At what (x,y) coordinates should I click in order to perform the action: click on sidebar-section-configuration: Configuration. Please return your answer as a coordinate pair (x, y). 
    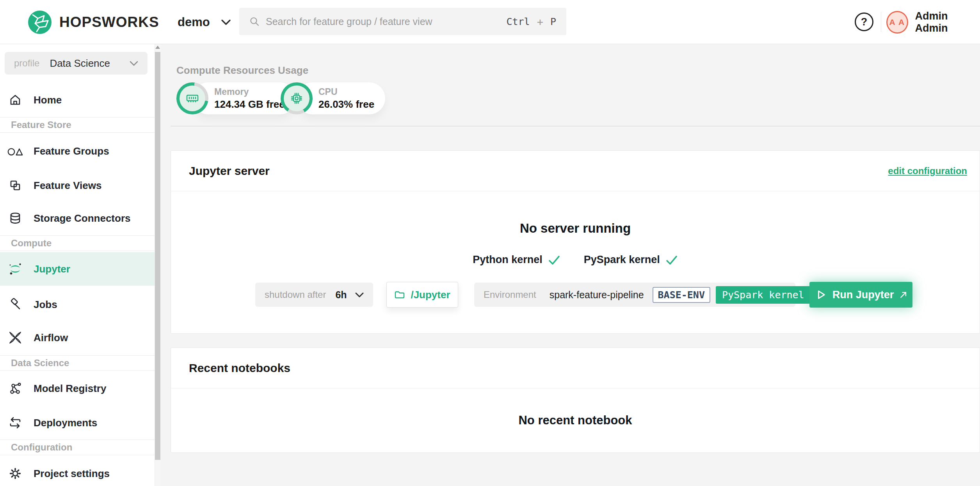
    Looking at the image, I should click on (77, 447).